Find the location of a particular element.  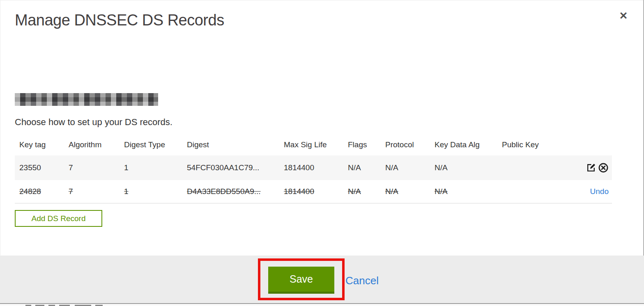

cancel-link: Cancel is located at coordinates (362, 281).